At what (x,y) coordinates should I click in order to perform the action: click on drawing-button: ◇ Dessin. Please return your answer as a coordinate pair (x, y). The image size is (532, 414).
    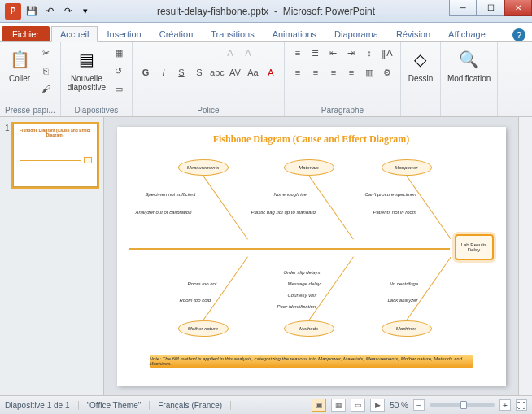
    Looking at the image, I should click on (421, 65).